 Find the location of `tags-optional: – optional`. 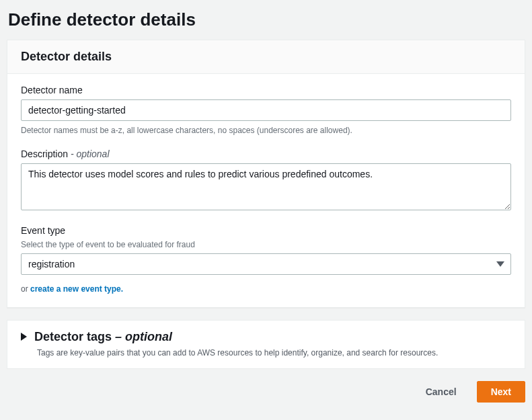

tags-optional: – optional is located at coordinates (144, 337).